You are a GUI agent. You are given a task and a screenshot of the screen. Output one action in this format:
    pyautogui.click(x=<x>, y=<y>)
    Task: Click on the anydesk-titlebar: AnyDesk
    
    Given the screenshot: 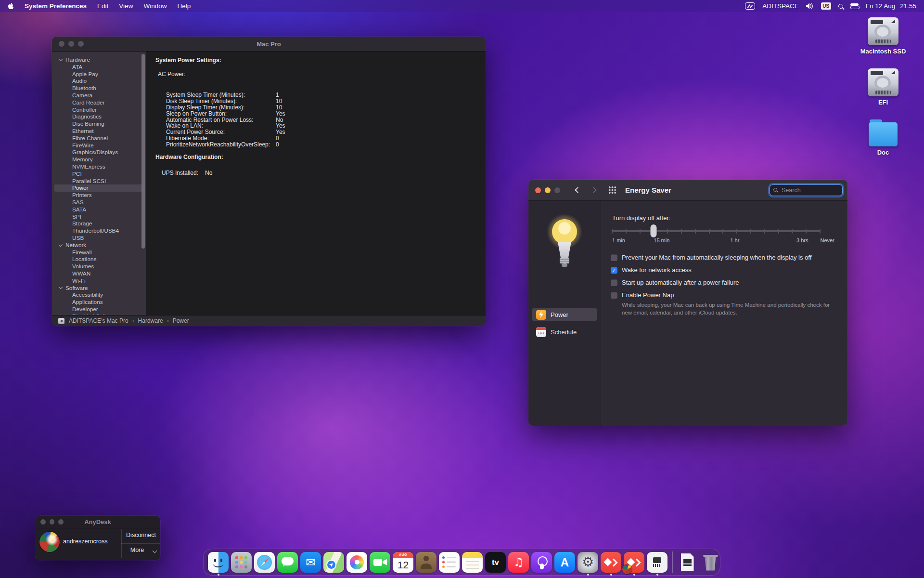 What is the action you would take?
    pyautogui.click(x=98, y=522)
    